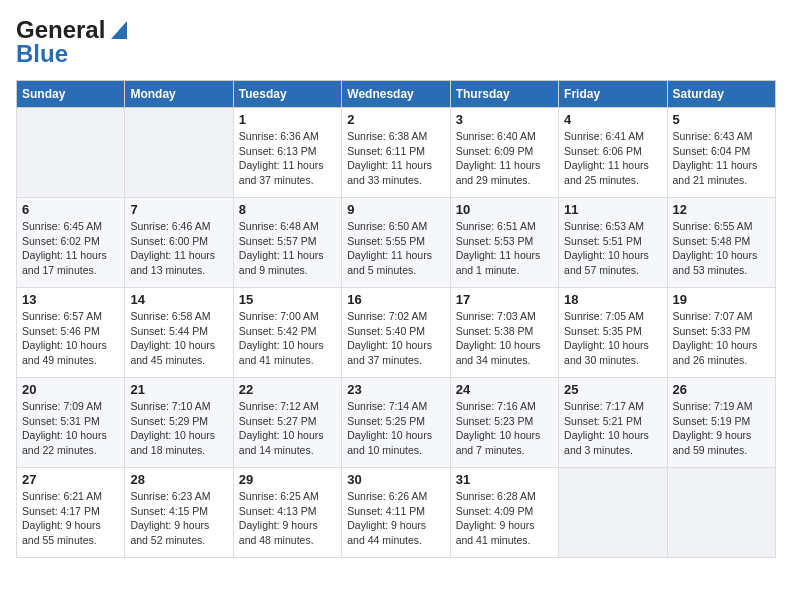 This screenshot has width=792, height=612. What do you see at coordinates (287, 513) in the screenshot?
I see `calendar-cell: 29Sunrise: 6:25 AM Sunset: 4:13 PM Dayli…` at bounding box center [287, 513].